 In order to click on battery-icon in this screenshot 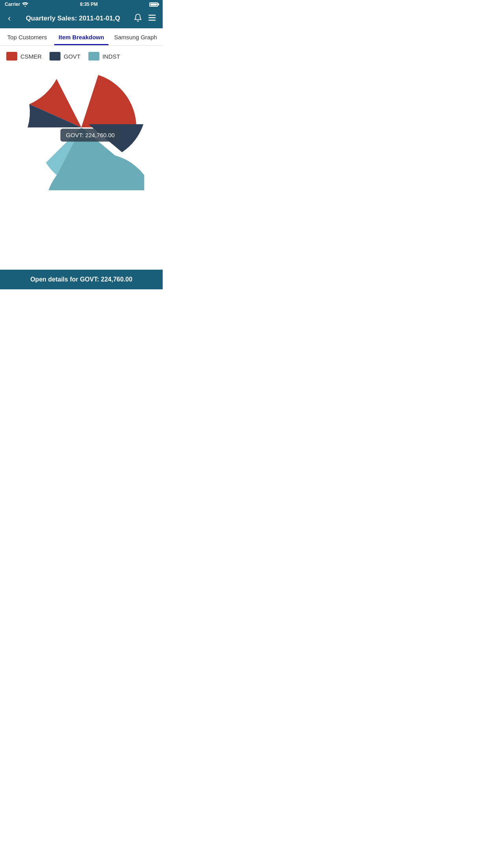, I will do `click(154, 5)`.